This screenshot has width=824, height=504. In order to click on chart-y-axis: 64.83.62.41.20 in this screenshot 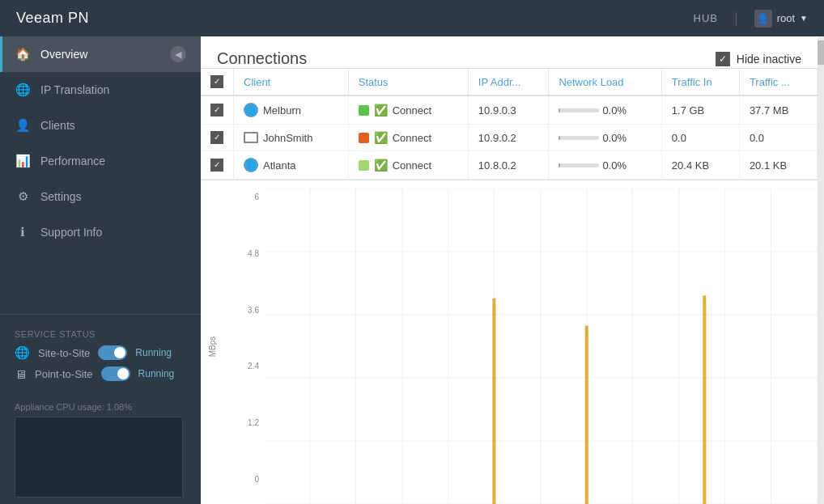, I will do `click(244, 346)`.